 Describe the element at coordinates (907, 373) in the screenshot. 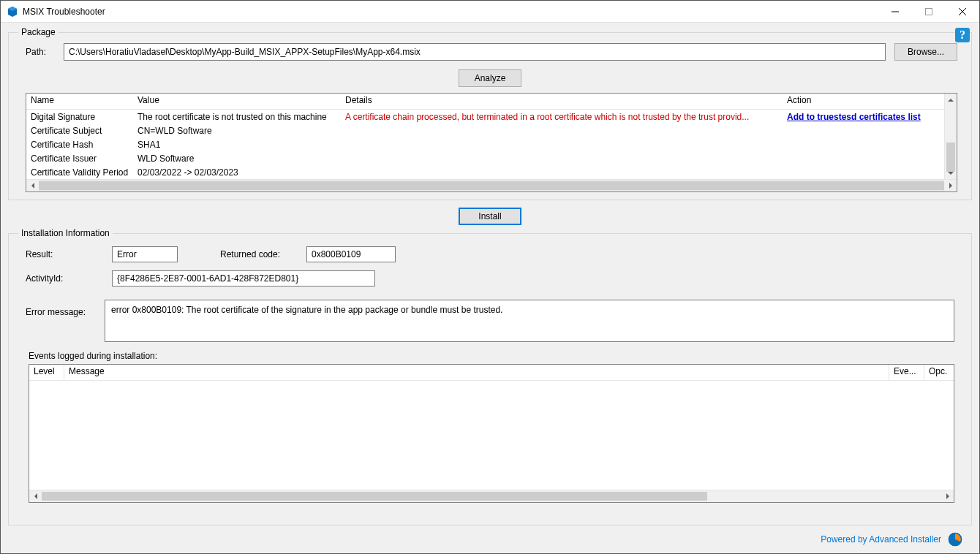

I see `col-event-header: Eve...` at that location.